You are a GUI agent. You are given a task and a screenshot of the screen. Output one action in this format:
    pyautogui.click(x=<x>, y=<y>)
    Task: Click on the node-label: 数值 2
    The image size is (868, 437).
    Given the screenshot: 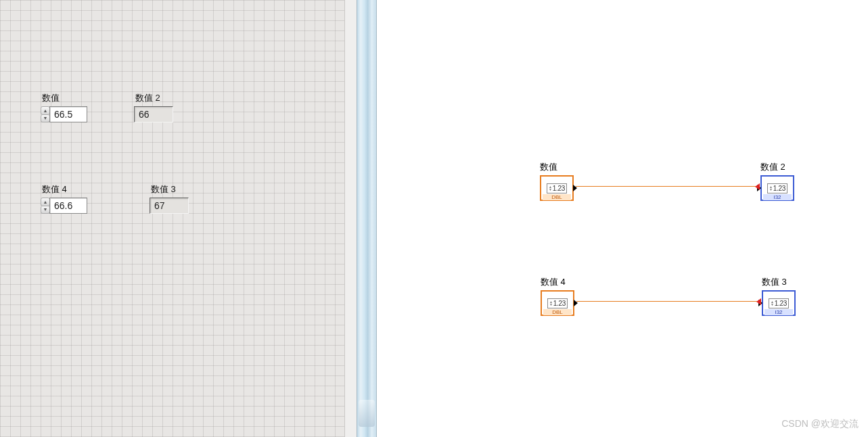 What is the action you would take?
    pyautogui.click(x=777, y=167)
    